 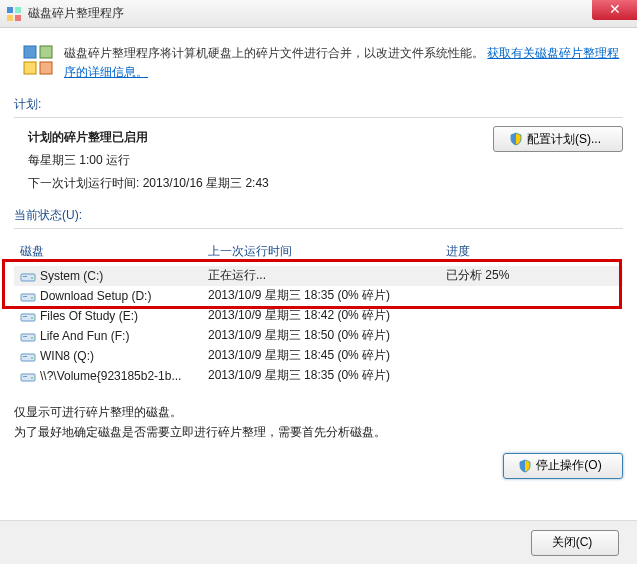 I want to click on table-row: WIN8 (Q:)2013/10/9 星期三 18:45 (0% 碎片), so click(x=318, y=356).